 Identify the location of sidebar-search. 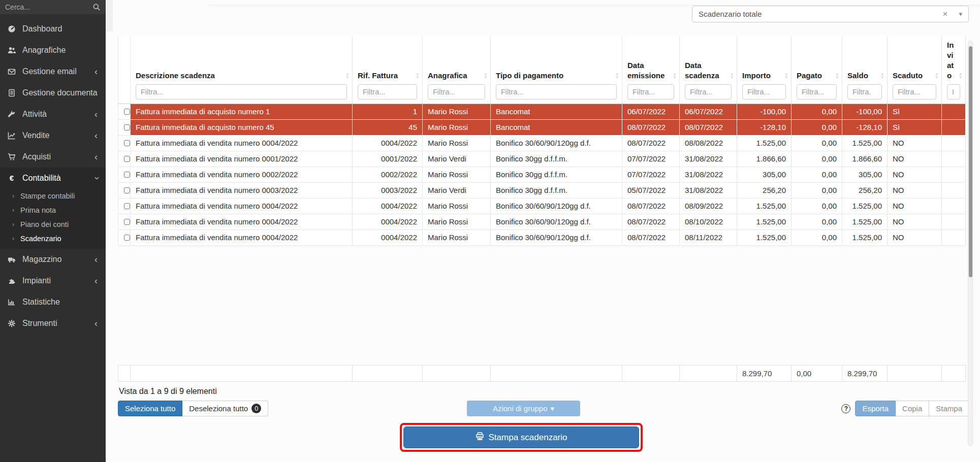
(53, 7).